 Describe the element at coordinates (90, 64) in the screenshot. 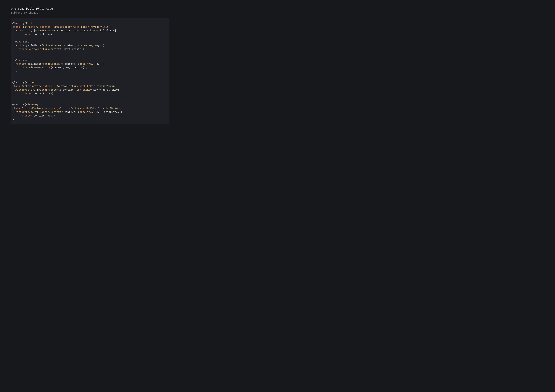

I see `slide: One-time boilerplate code Subject to cha…` at that location.